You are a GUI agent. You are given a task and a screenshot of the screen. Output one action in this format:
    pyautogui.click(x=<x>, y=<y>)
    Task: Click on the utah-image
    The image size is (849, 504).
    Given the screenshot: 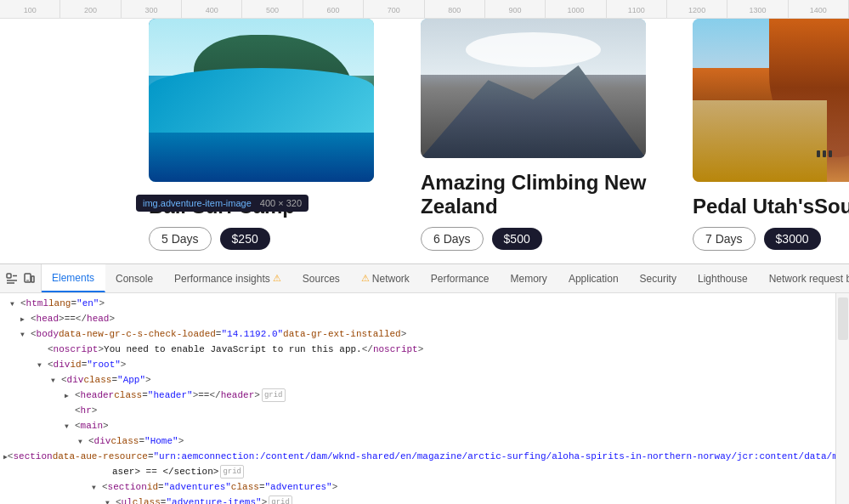 What is the action you would take?
    pyautogui.click(x=771, y=100)
    